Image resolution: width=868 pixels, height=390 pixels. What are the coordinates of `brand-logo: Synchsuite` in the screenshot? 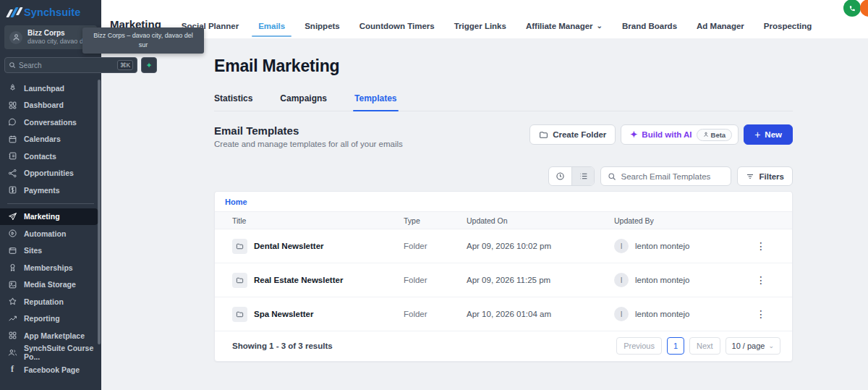 It's located at (51, 12).